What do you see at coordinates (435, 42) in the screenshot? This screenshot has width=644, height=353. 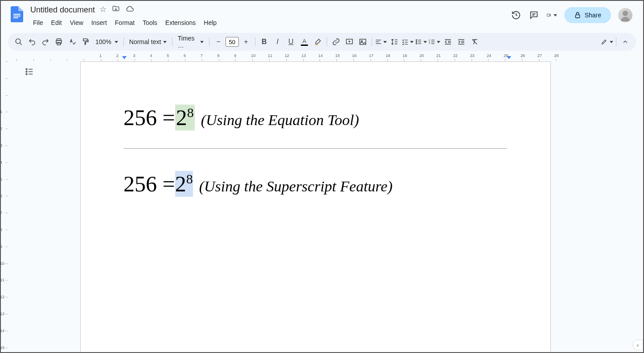 I see `numbered-list-icon: 123` at bounding box center [435, 42].